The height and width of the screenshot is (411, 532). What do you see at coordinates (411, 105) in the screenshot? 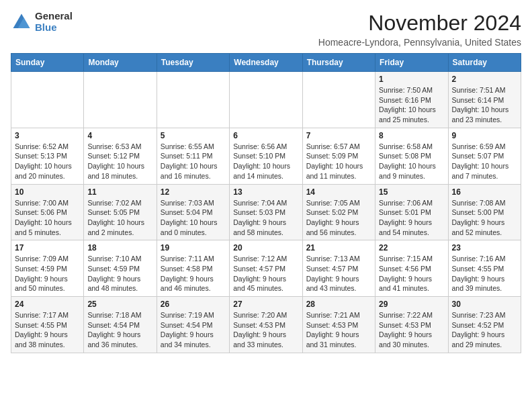
I see `day-info: Sunrise: 7:50 AM Sunset: 6:16 PM Dayligh…` at bounding box center [411, 105].